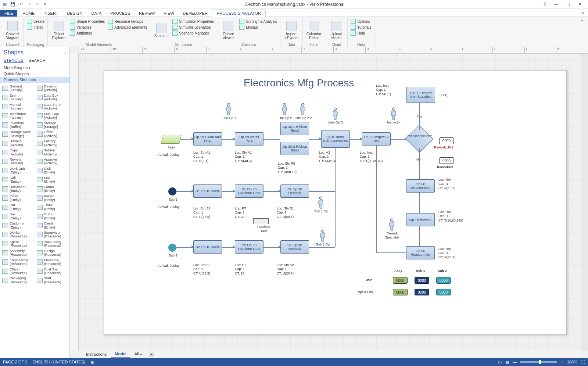  Describe the element at coordinates (161, 30) in the screenshot. I see `btn-simulate: Simulate` at that location.